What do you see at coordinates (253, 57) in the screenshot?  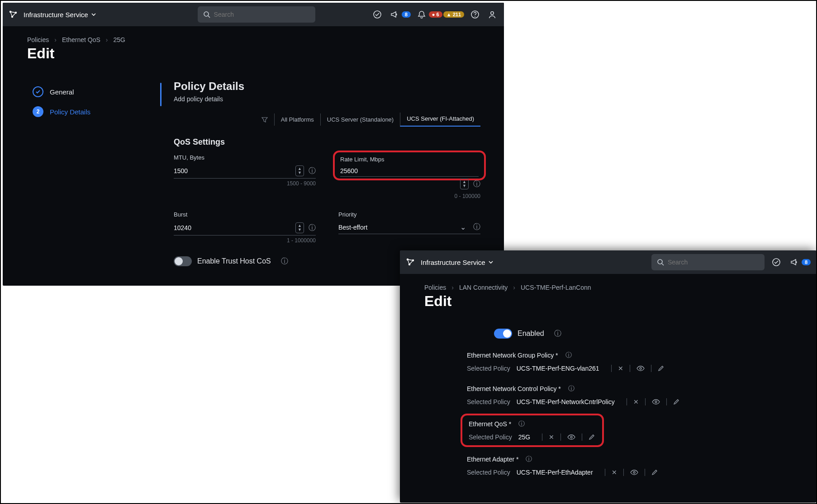 I see `page-title: Edit` at bounding box center [253, 57].